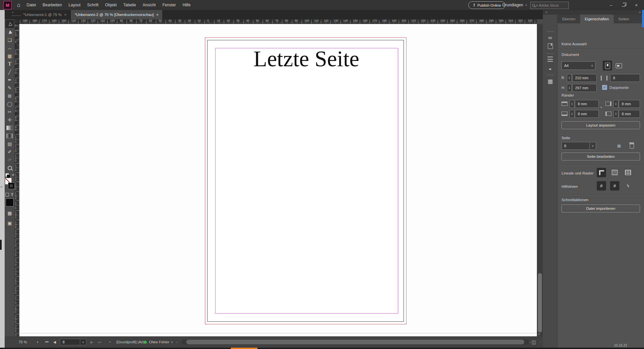 This screenshot has height=349, width=644. What do you see at coordinates (17, 22) in the screenshot?
I see `ruler-origin-corner` at bounding box center [17, 22].